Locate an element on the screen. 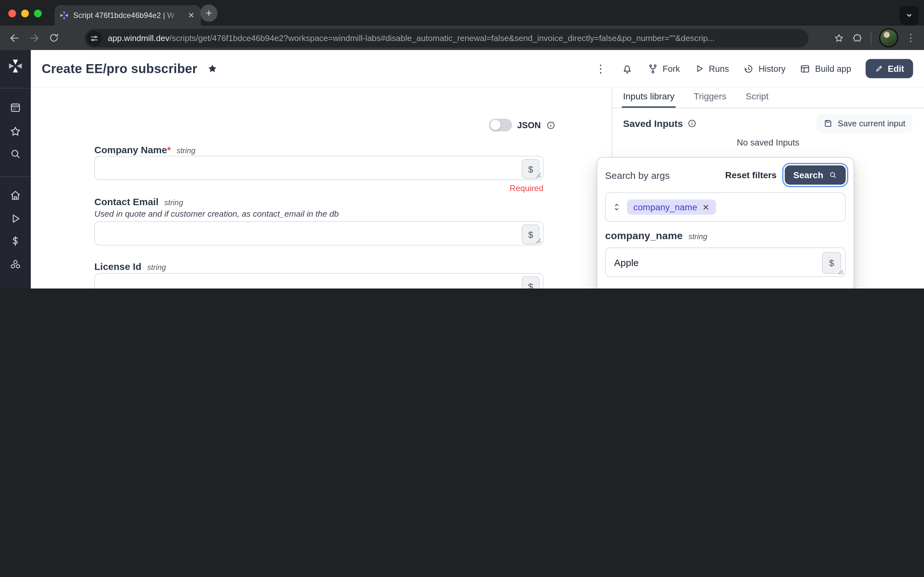 This screenshot has height=577, width=924. company-name-filter-input is located at coordinates (725, 262).